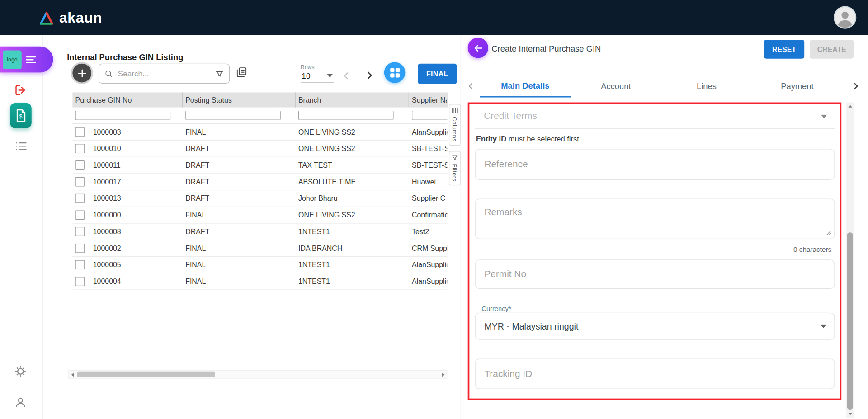 This screenshot has width=868, height=419. Describe the element at coordinates (850, 414) in the screenshot. I see `scroll-down-arrow` at that location.